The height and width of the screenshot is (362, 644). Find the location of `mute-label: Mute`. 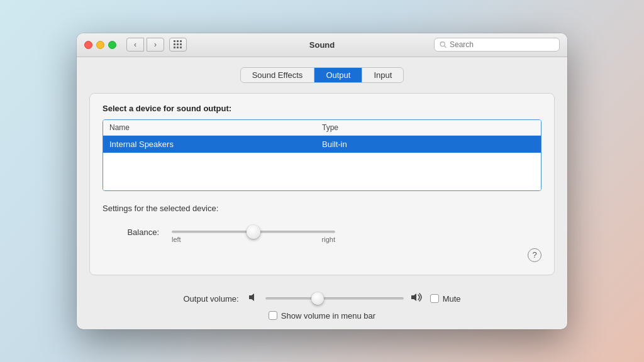

mute-label: Mute is located at coordinates (452, 299).